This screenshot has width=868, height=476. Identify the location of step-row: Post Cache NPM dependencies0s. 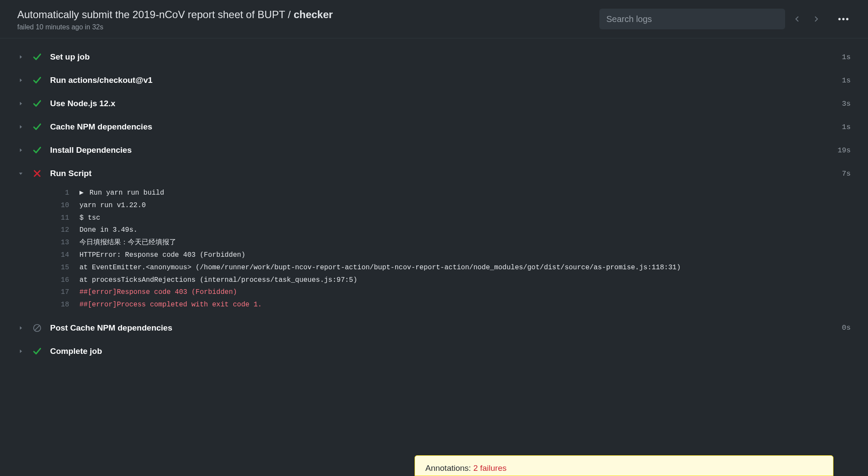
(434, 328).